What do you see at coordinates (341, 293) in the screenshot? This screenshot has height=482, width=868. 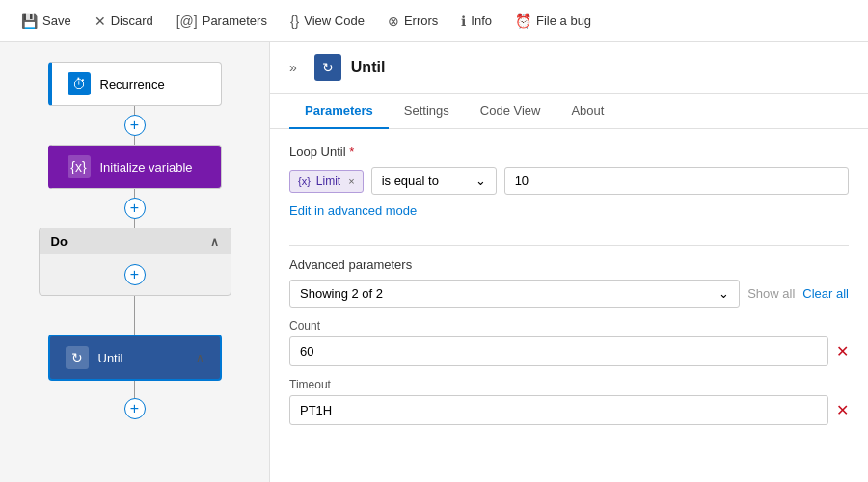 I see `showing-label: Showing 2 of 2` at bounding box center [341, 293].